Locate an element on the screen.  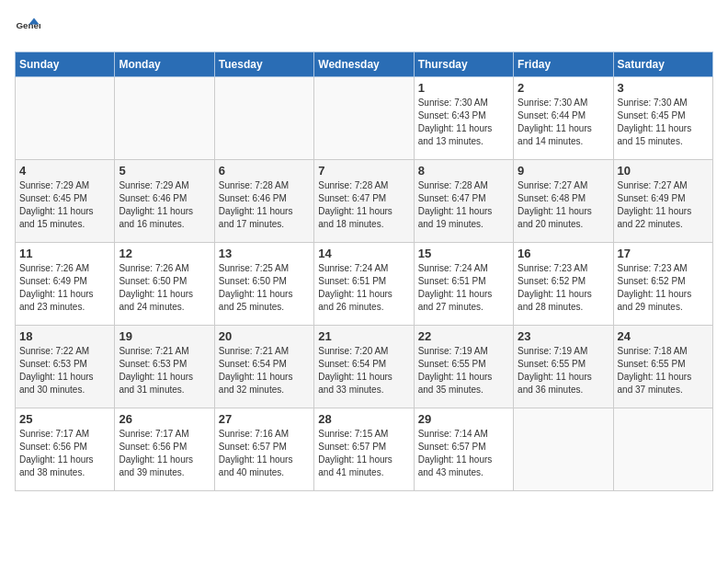
day-number: 19 is located at coordinates (164, 337).